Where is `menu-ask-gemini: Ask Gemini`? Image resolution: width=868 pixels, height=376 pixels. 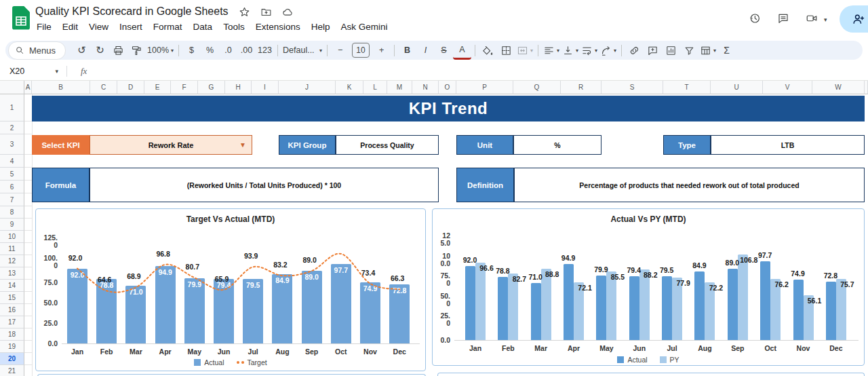
menu-ask-gemini: Ask Gemini is located at coordinates (363, 27).